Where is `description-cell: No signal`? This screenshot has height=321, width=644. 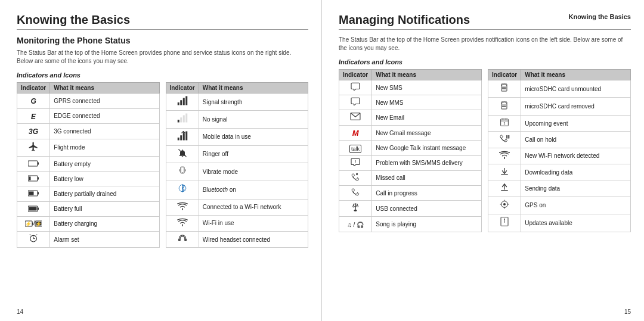
description-cell: No signal is located at coordinates (253, 119).